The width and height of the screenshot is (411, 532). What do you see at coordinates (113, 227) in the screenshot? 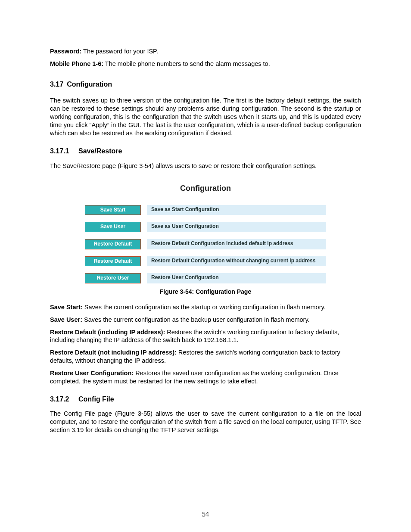
I see `save-user-button: Save User` at bounding box center [113, 227].